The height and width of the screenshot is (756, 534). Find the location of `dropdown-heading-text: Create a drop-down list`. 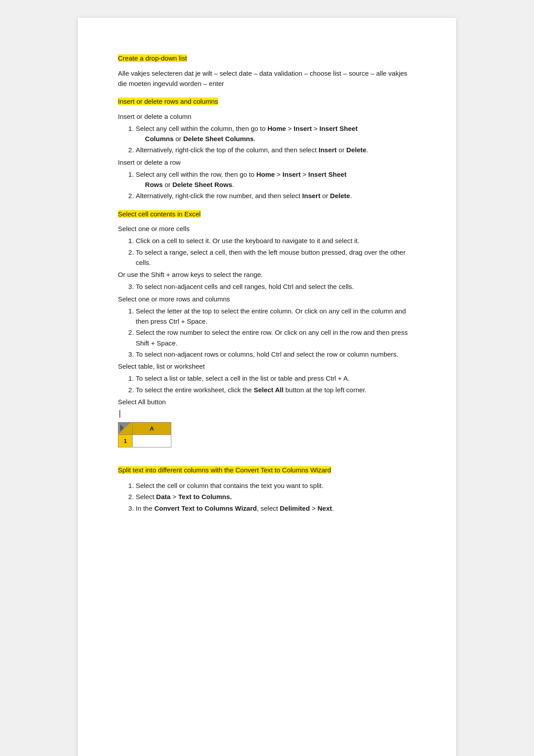

dropdown-heading-text: Create a drop-down list is located at coordinates (152, 58).